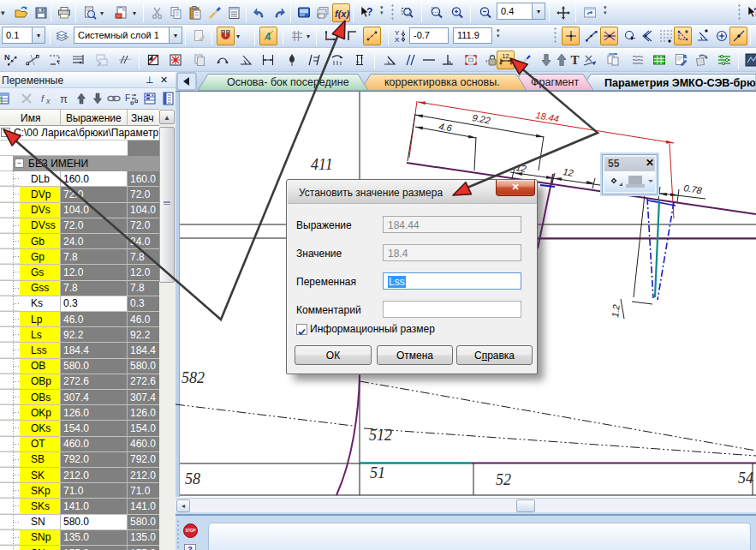 This screenshot has height=550, width=756. What do you see at coordinates (685, 57) in the screenshot?
I see `svg-text: a` at bounding box center [685, 57].